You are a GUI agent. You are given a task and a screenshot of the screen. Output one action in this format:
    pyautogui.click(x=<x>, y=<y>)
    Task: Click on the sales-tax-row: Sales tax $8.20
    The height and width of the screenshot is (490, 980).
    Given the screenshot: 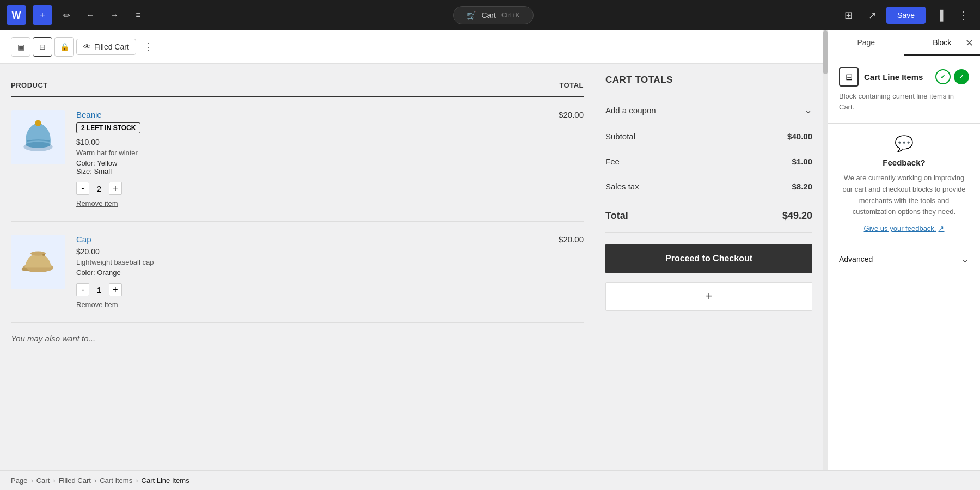 What is the action you would take?
    pyautogui.click(x=709, y=187)
    